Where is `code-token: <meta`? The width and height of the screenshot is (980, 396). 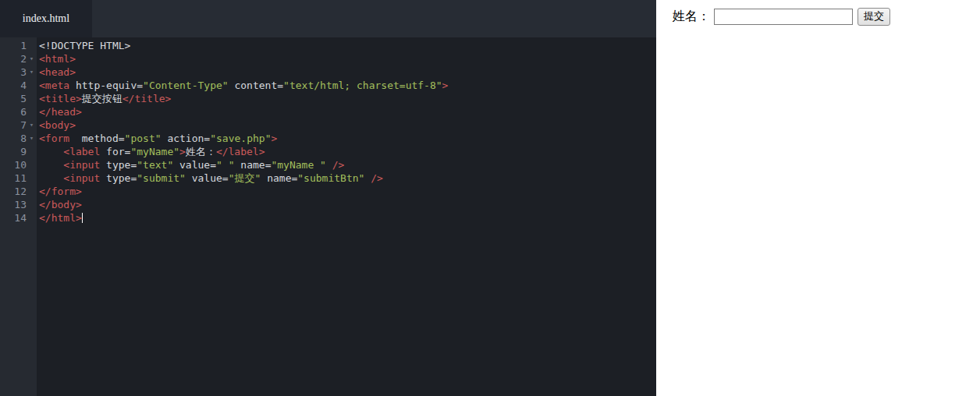 code-token: <meta is located at coordinates (55, 86).